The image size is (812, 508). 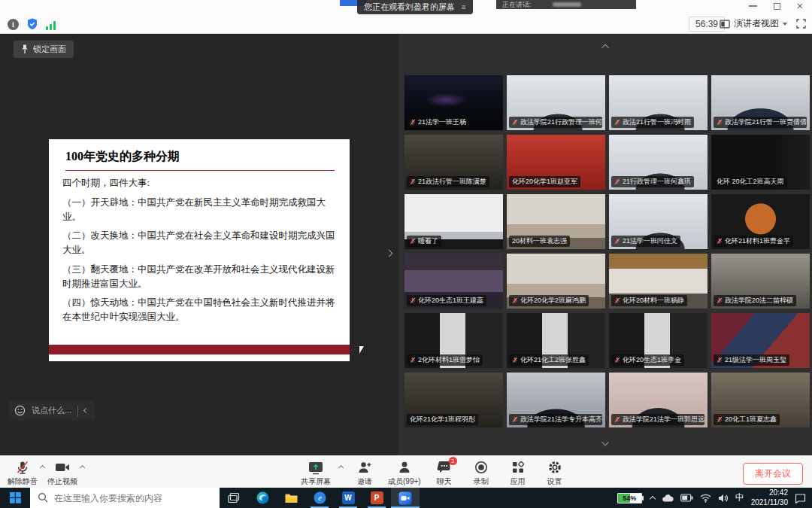 I want to click on wifi-icon, so click(x=705, y=498).